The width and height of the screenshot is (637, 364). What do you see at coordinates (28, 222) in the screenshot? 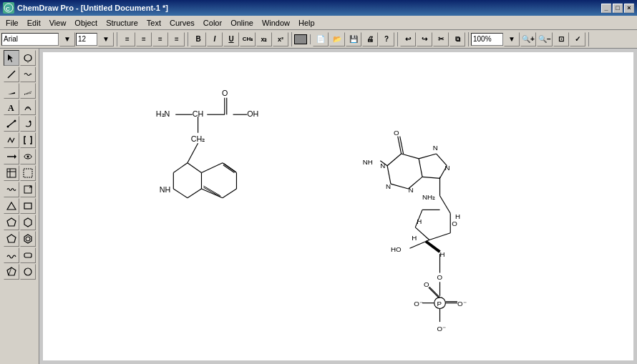
I see `hexagon-tool` at bounding box center [28, 222].